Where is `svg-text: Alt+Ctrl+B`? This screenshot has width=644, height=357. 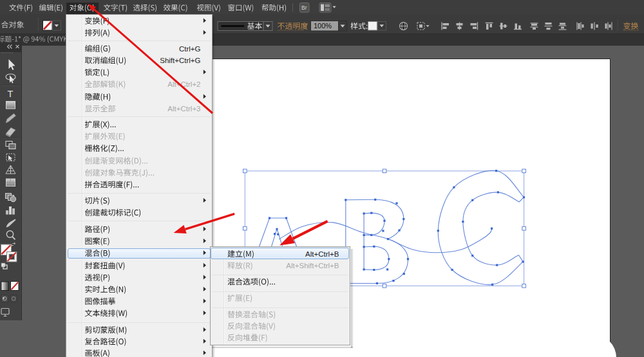 svg-text: Alt+Ctrl+B is located at coordinates (322, 254).